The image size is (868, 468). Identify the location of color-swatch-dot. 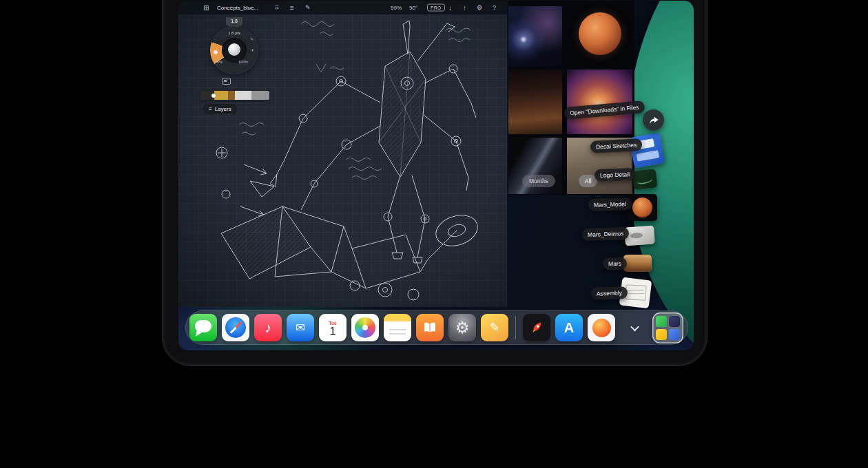
(216, 52).